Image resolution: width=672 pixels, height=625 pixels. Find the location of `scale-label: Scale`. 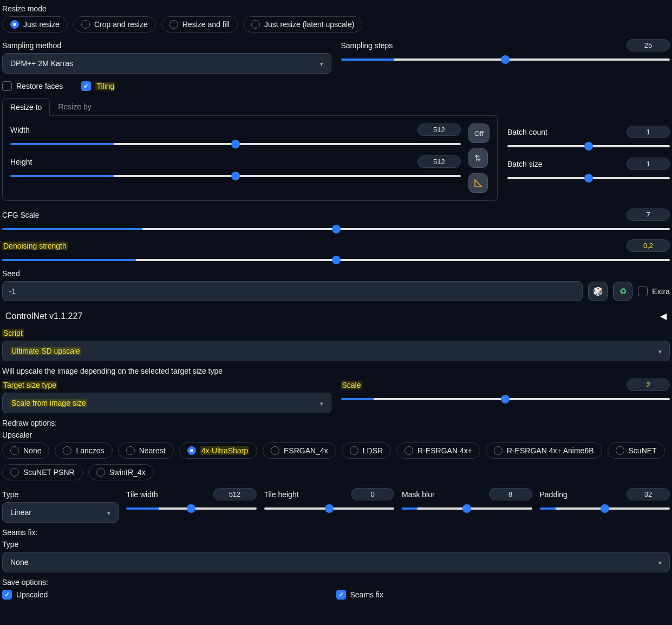

scale-label: Scale is located at coordinates (352, 385).